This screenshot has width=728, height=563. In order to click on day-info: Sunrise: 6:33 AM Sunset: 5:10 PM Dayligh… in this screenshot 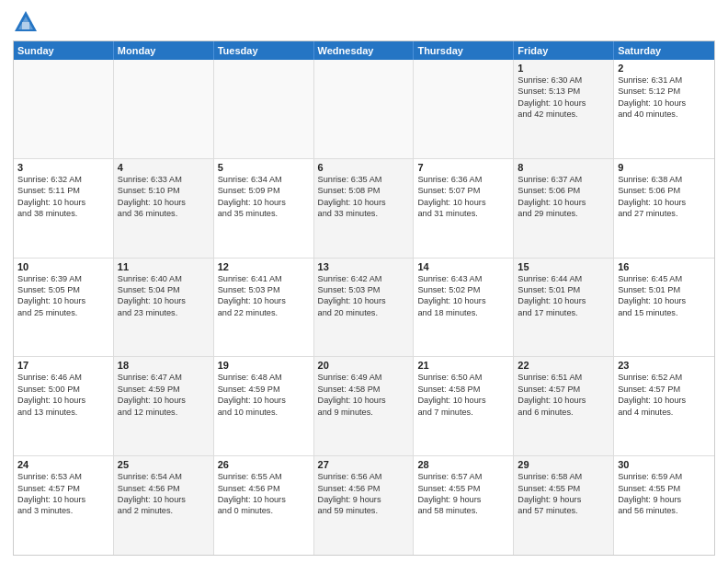, I will do `click(164, 197)`.